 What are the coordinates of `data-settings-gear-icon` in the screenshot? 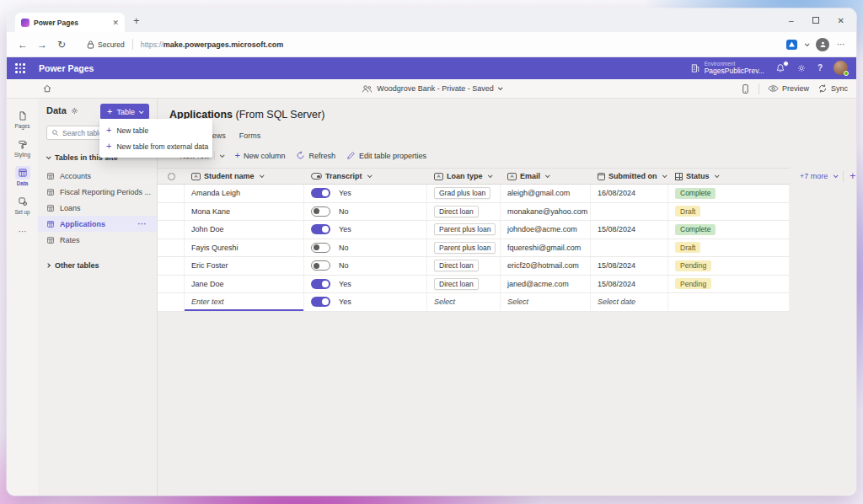 It's located at (74, 111).